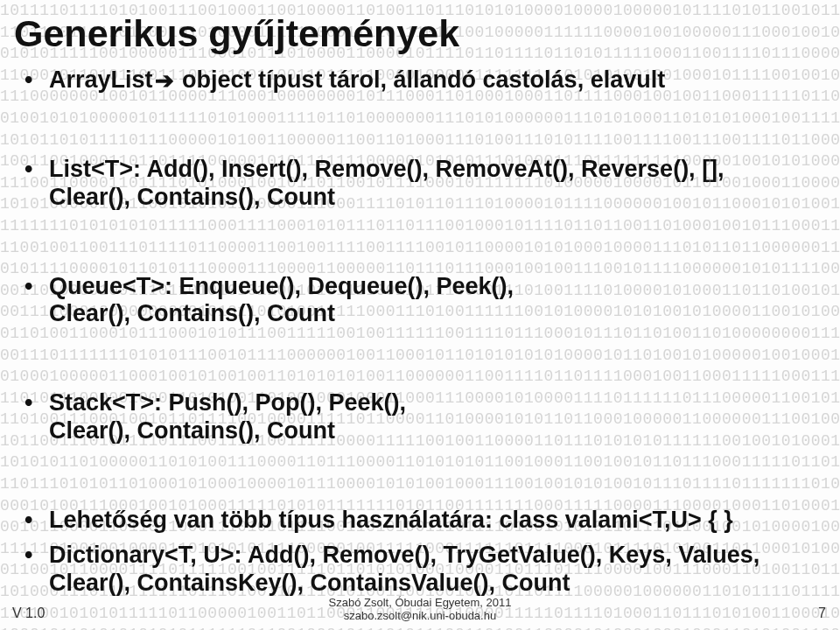 This screenshot has height=630, width=840. I want to click on bullet-multi-type-text: Lehetőség van több típus használatára: c…, so click(391, 520).